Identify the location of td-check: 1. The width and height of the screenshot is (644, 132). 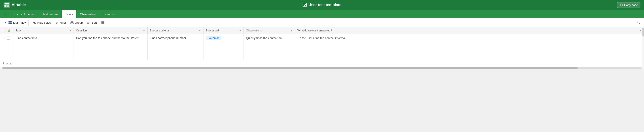
(7, 38).